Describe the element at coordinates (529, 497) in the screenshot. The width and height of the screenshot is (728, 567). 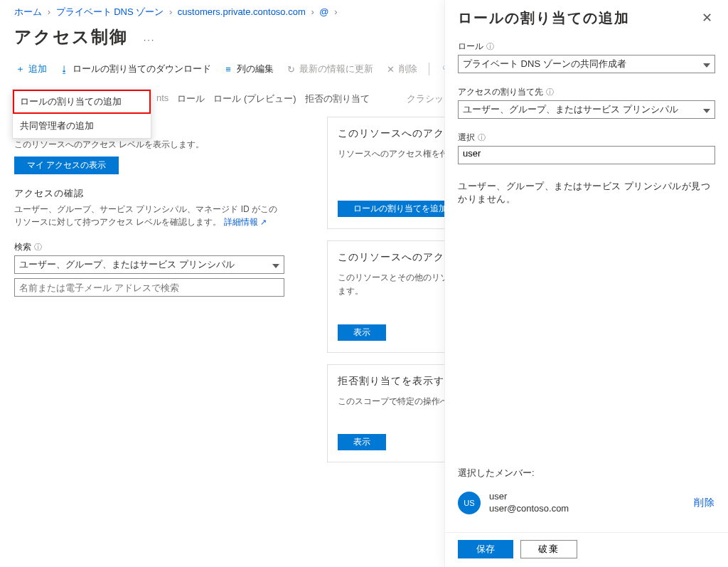
I see `member-name: user` at that location.